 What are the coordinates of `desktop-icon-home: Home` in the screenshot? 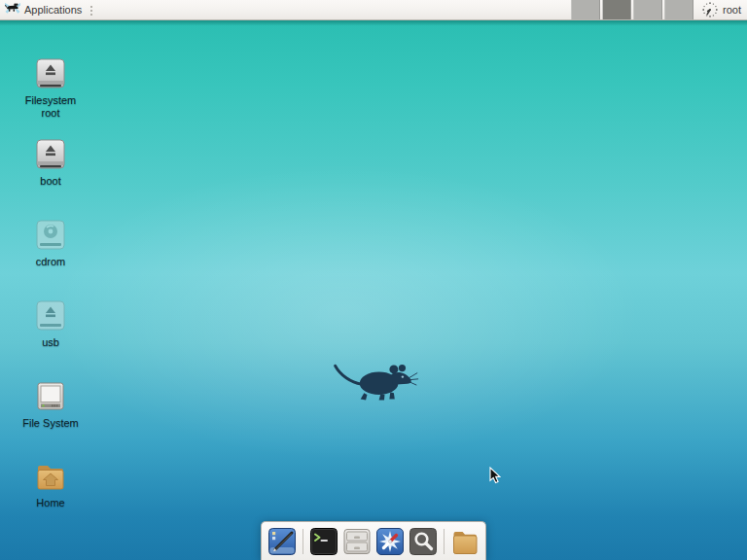 It's located at (51, 484).